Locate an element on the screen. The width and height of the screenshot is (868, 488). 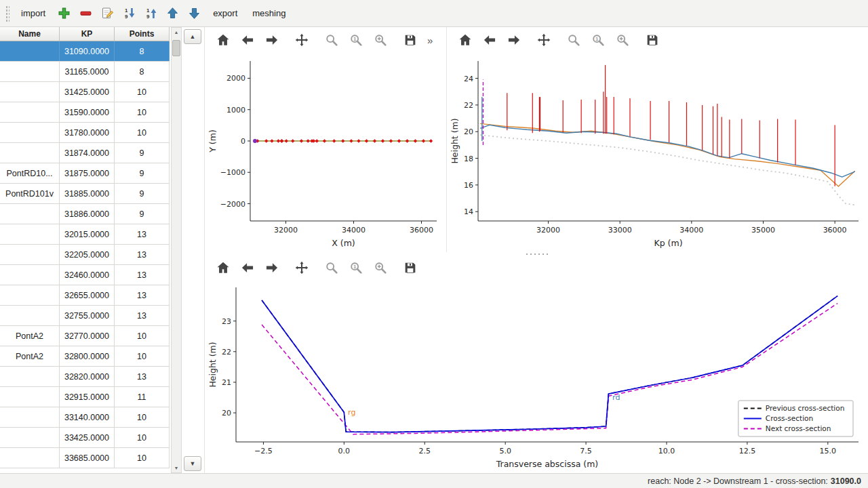
table-scrollbar: ▲ ▼ is located at coordinates (176, 250).